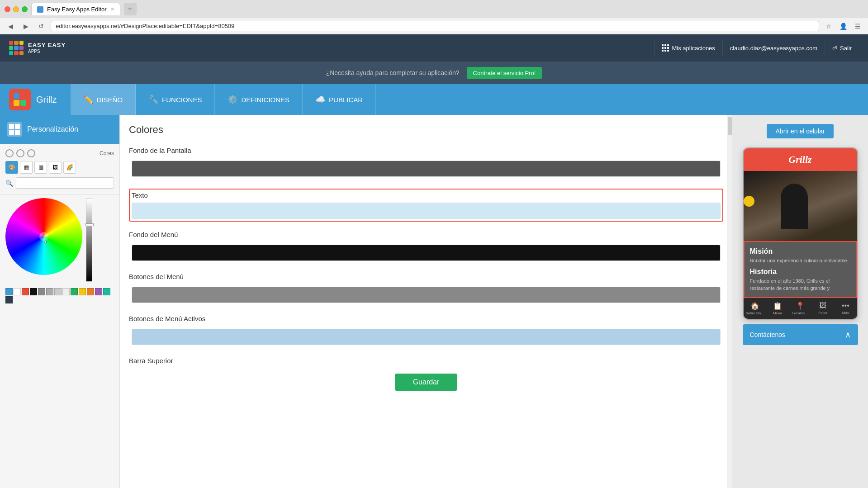  What do you see at coordinates (426, 247) in the screenshot?
I see `color-section-fondo-menu: Fondo del Menú` at bounding box center [426, 247].